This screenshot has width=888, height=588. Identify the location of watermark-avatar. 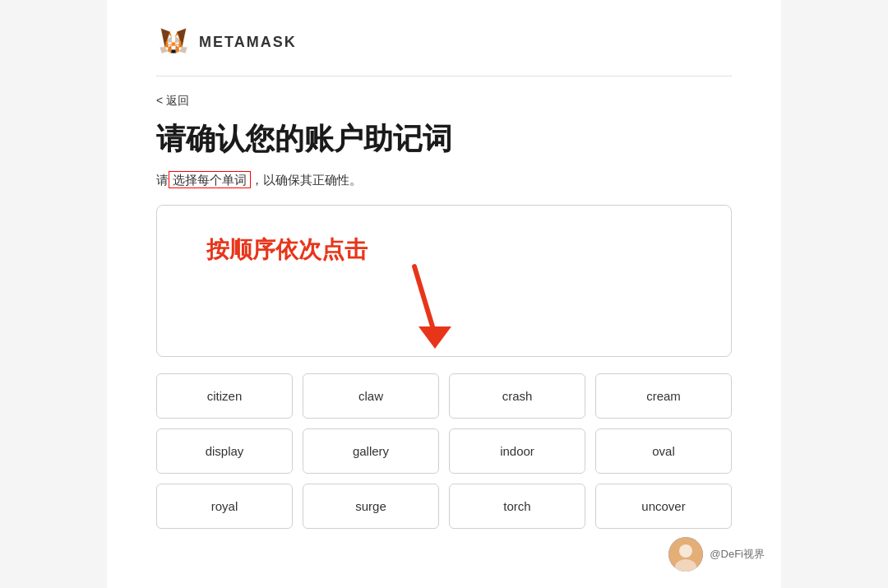
(686, 554).